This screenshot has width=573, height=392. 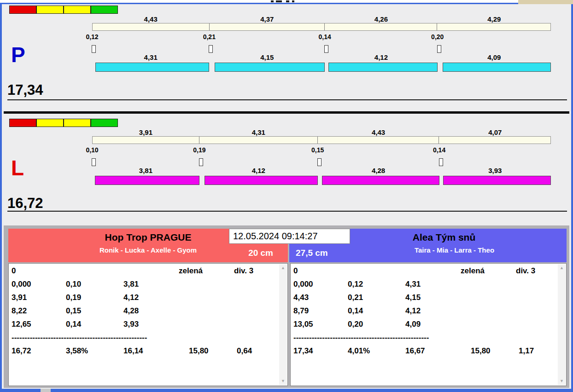 I want to click on team-members: Taira - Mia - Larra - Theo, so click(x=428, y=250).